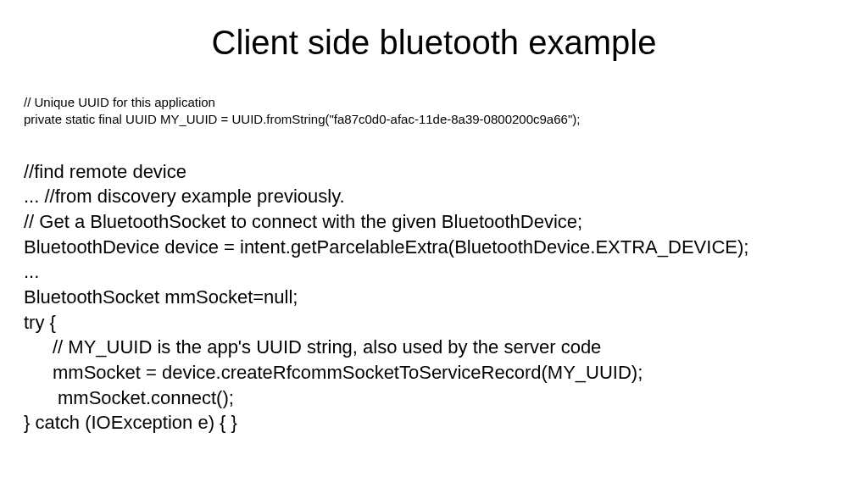 The image size is (868, 488). What do you see at coordinates (446, 347) in the screenshot?
I see `code-line-indented: // MY_UUID is the app's UUID string, als…` at bounding box center [446, 347].